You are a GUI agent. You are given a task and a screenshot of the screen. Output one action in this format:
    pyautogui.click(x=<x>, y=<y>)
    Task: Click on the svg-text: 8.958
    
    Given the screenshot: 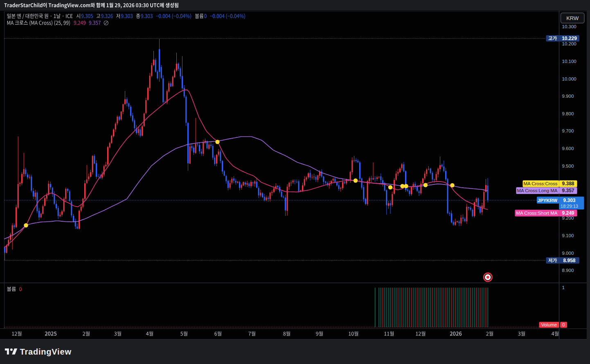 What is the action you would take?
    pyautogui.click(x=569, y=261)
    